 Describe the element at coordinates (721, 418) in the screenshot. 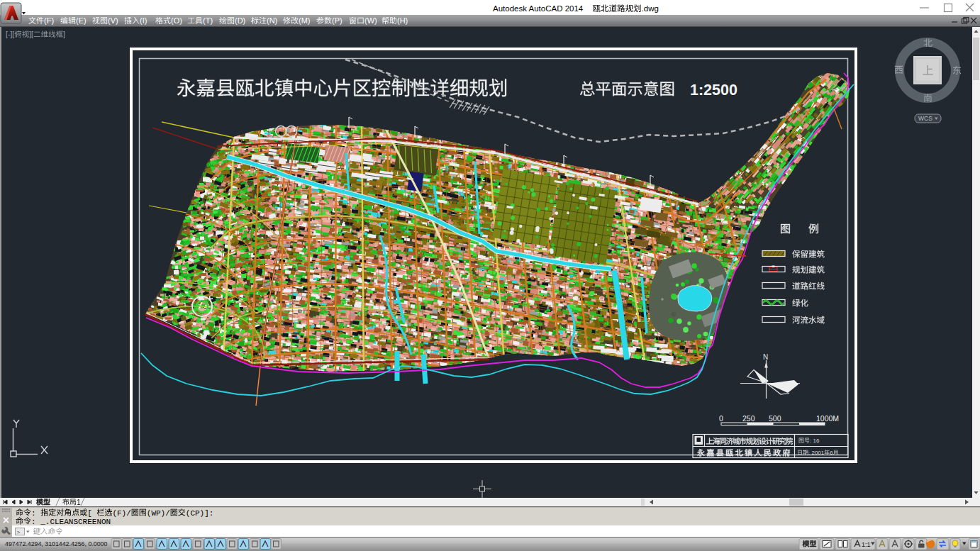

I see `svg-text: 0` at that location.